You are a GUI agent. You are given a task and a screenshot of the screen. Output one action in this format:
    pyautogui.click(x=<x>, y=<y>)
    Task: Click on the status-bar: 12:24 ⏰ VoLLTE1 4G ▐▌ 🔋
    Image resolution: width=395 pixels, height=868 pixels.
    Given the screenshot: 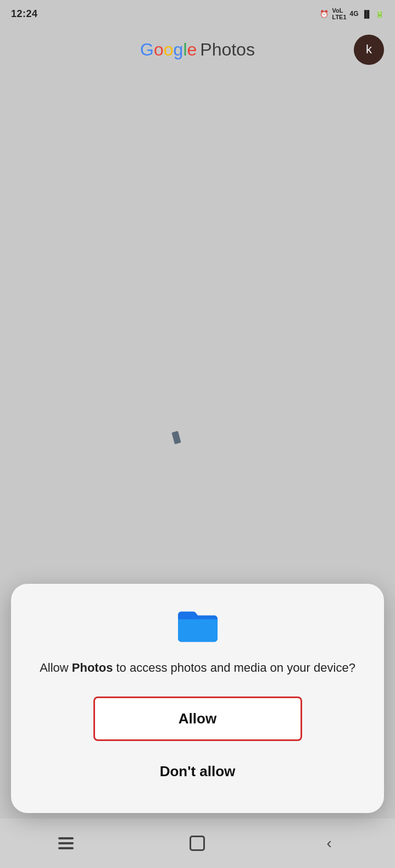 What is the action you would take?
    pyautogui.click(x=198, y=14)
    